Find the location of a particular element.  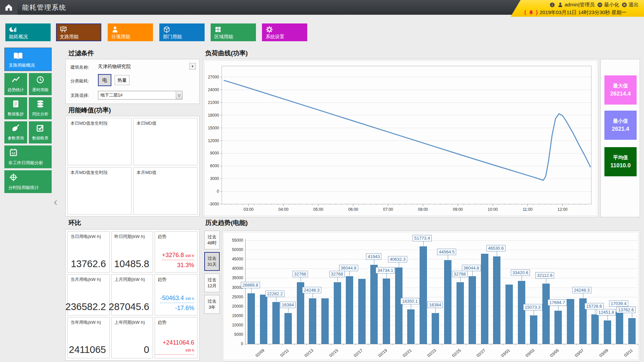

stat-value: 26214.4 is located at coordinates (621, 94).